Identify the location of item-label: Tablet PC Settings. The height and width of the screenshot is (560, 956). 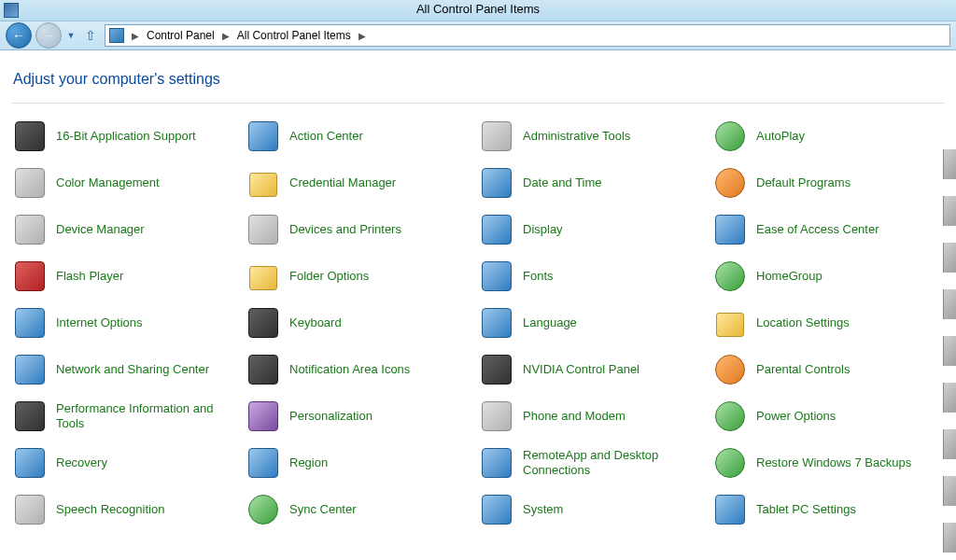
(807, 510).